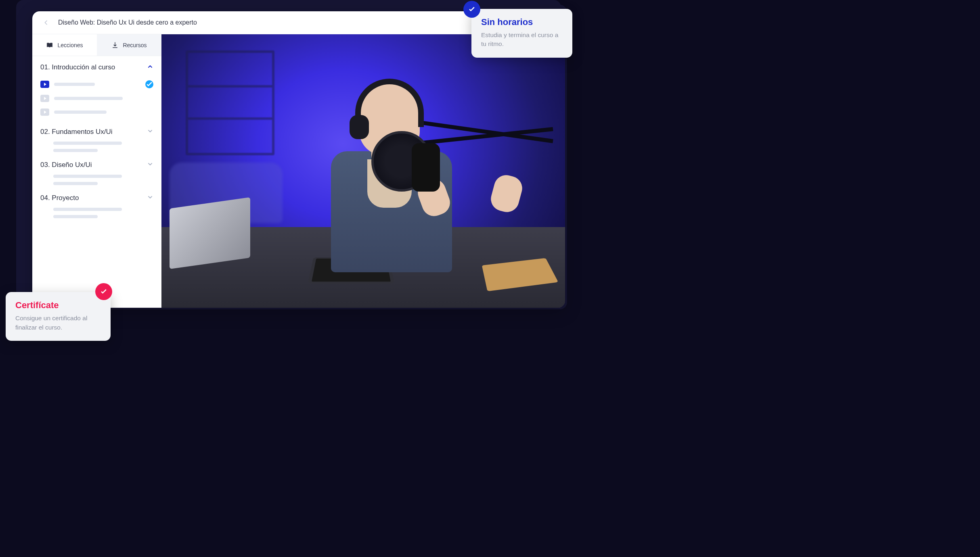  I want to click on section-2: 02. Fundamentos Ux/Ui, so click(97, 140).